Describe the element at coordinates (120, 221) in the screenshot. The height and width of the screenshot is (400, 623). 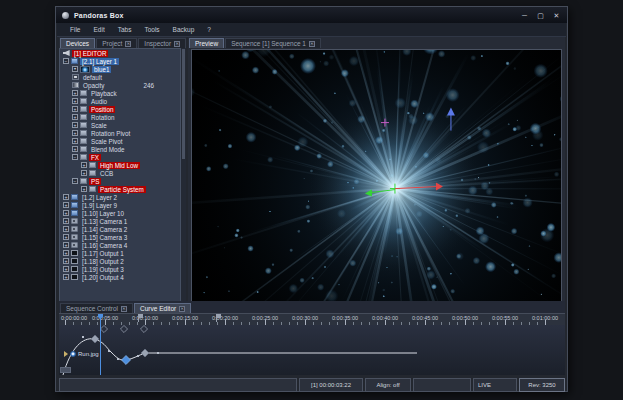
I see `tree-row-camera-1: +[1.13] Camera 1` at that location.